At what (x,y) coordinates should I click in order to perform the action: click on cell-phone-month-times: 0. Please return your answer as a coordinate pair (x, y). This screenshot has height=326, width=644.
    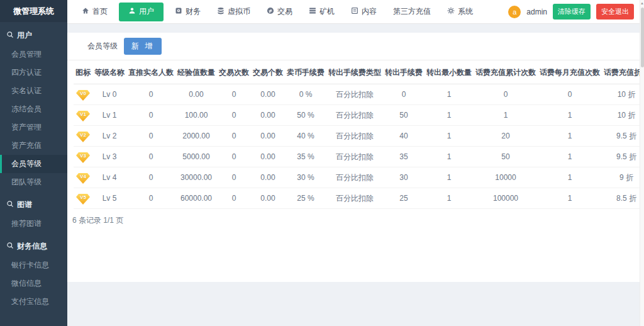
    Looking at the image, I should click on (570, 94).